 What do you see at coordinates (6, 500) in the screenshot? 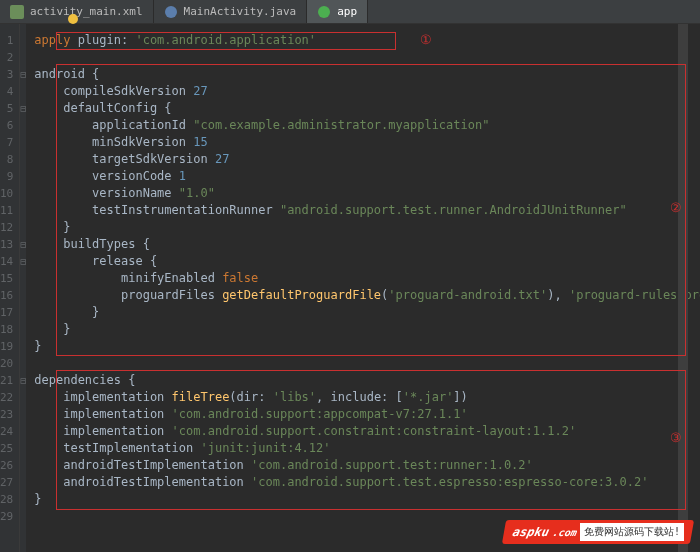
I see `line-number: 28` at bounding box center [6, 500].